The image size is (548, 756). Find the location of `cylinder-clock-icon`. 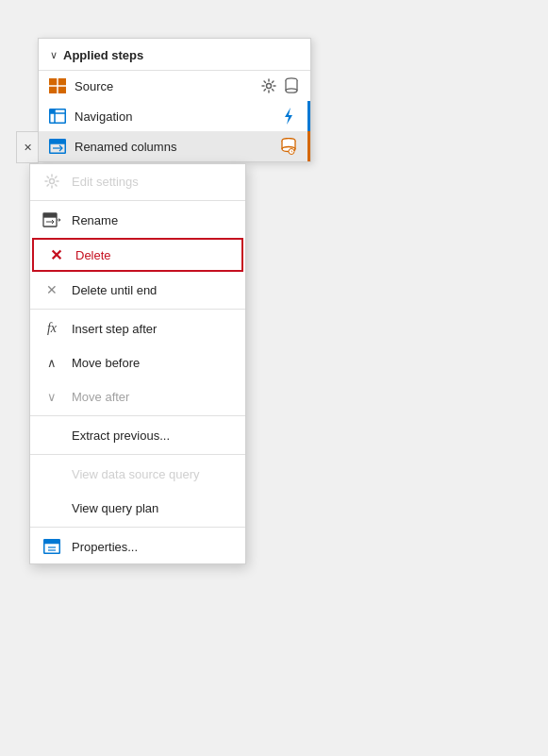

cylinder-clock-icon is located at coordinates (289, 146).